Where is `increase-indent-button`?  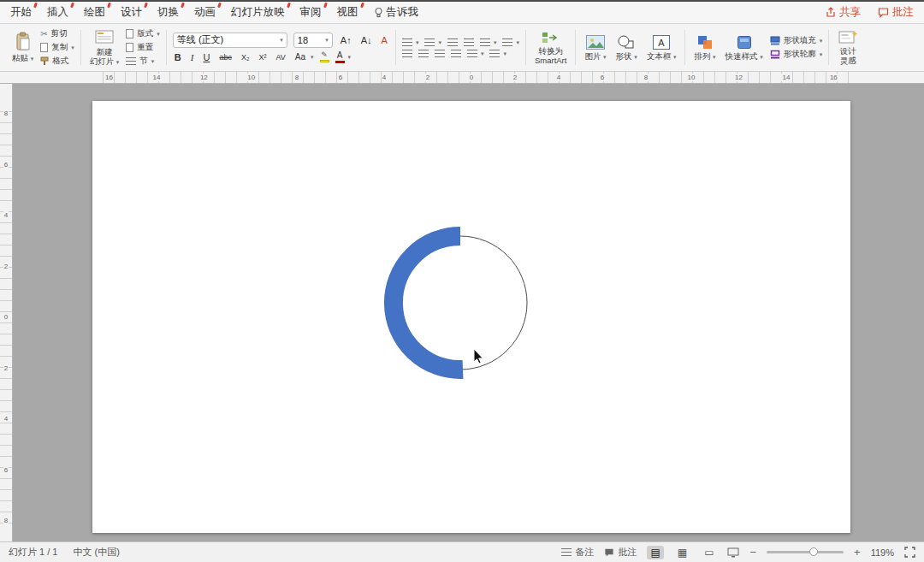
increase-indent-button is located at coordinates (469, 43).